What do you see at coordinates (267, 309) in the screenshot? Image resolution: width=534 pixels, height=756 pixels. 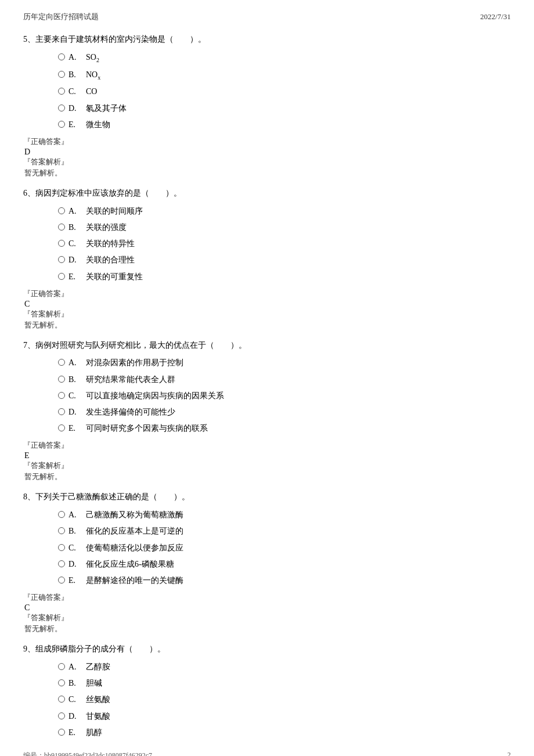 I see `answer-block-6: 『正确答案』C『答案解析』暂无解析。` at bounding box center [267, 309].